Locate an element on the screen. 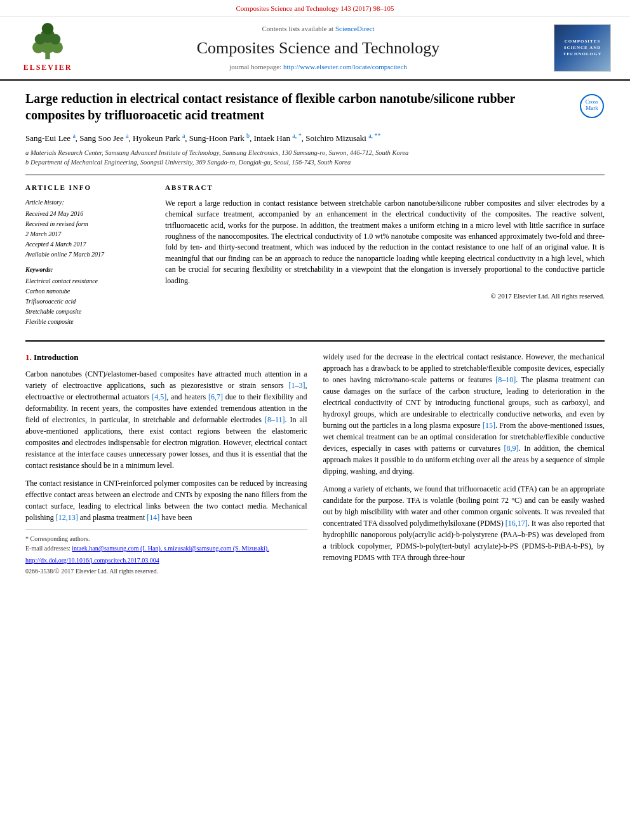  crossmark-icon: Cross Mark is located at coordinates (592, 106).